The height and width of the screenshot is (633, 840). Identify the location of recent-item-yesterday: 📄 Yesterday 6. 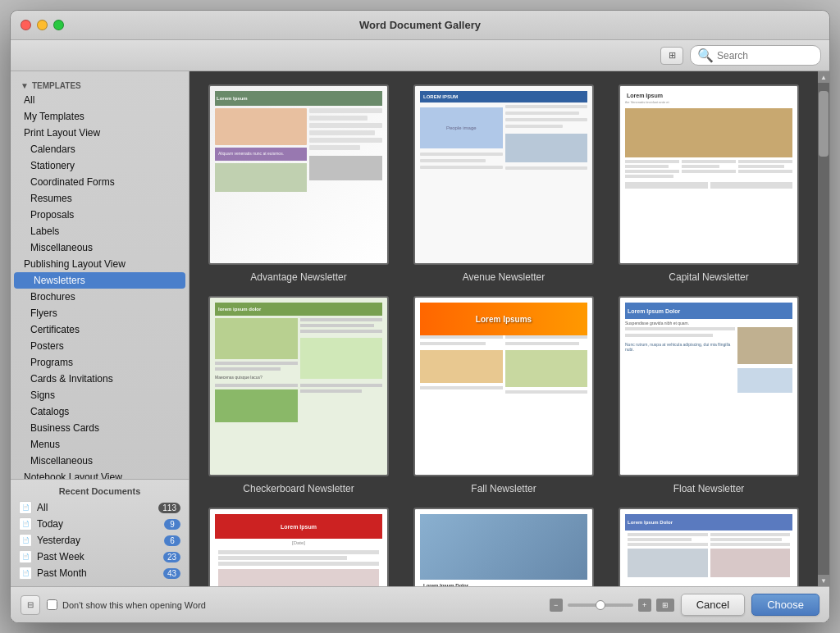
(100, 540).